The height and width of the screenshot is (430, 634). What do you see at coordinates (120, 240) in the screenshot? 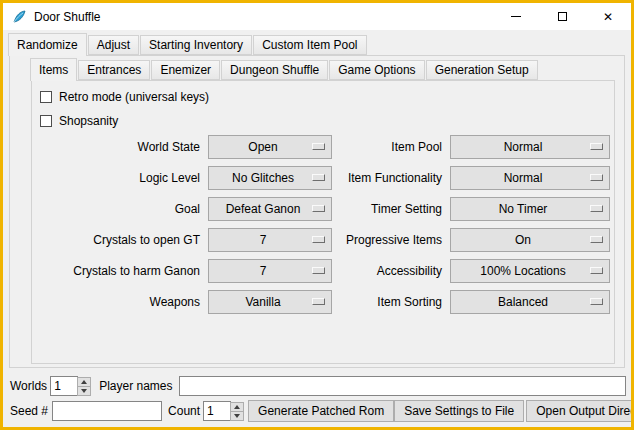
I see `crystals-gt-label: Crystals to open GT` at bounding box center [120, 240].